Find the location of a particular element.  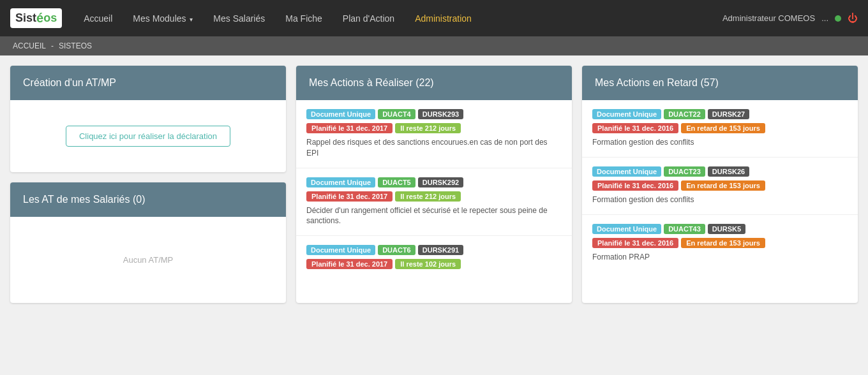

nav-administration: Administration is located at coordinates (443, 18).